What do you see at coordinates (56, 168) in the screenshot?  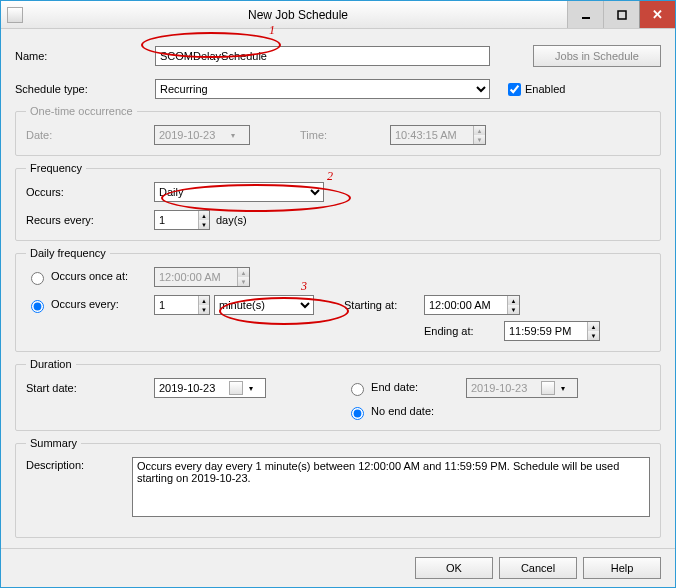 I see `frequency-legend: Frequency` at bounding box center [56, 168].